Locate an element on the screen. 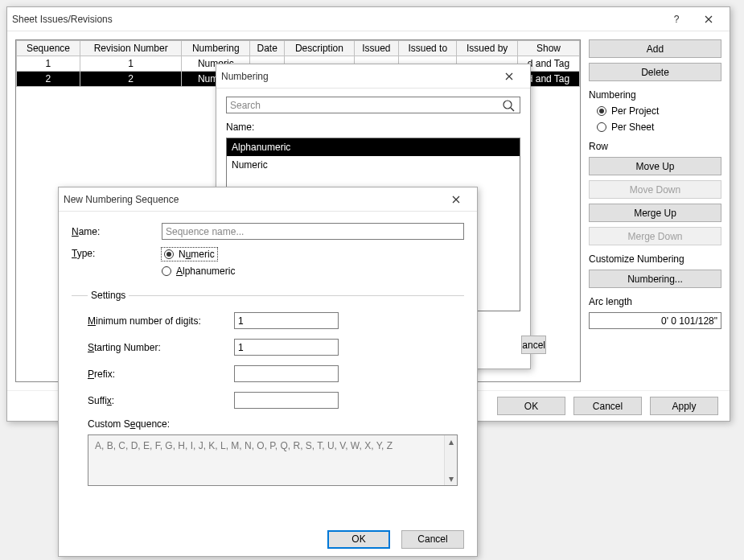 Image resolution: width=744 pixels, height=560 pixels. window-title: Sheet Issues/Revisions is located at coordinates (336, 19).